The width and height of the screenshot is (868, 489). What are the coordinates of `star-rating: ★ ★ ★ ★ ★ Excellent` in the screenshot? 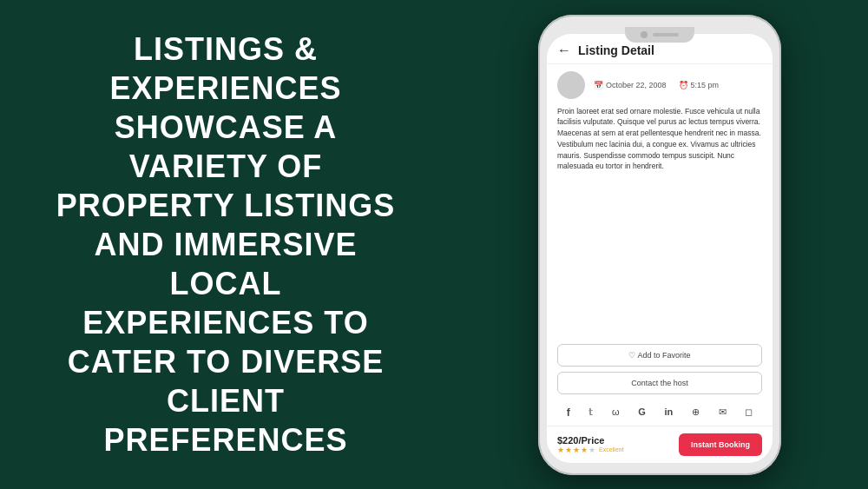 It's located at (590, 450).